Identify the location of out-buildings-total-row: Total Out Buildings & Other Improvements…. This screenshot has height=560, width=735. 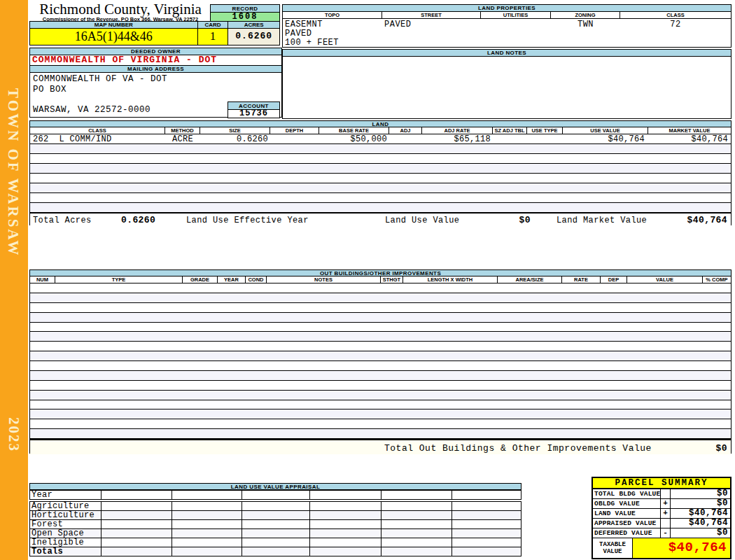
(381, 447).